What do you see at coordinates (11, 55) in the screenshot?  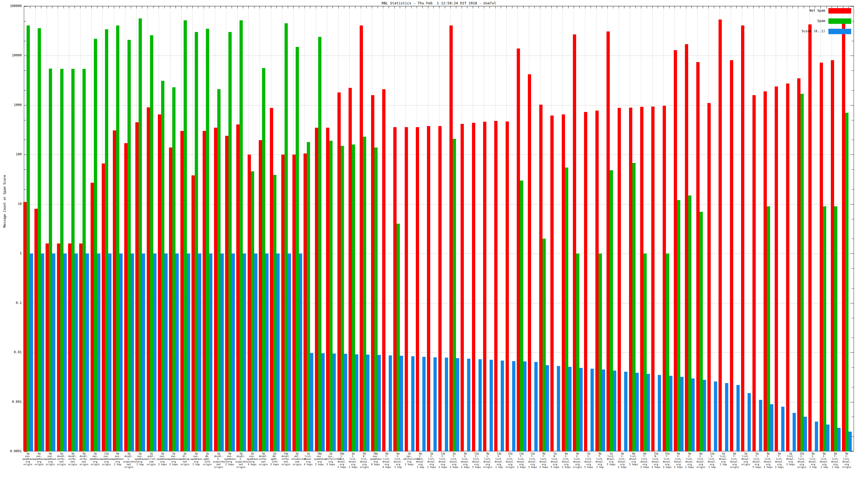 I see `y-tick-label: 10000` at bounding box center [11, 55].